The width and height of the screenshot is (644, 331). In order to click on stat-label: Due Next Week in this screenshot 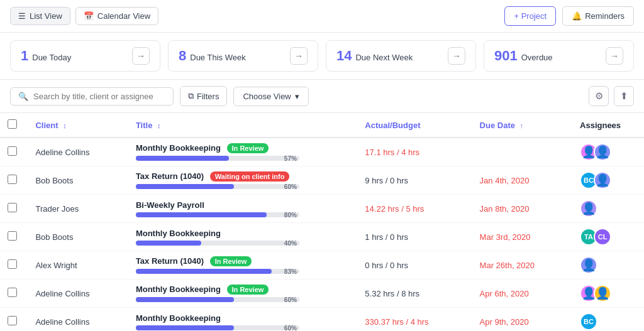, I will do `click(384, 58)`.